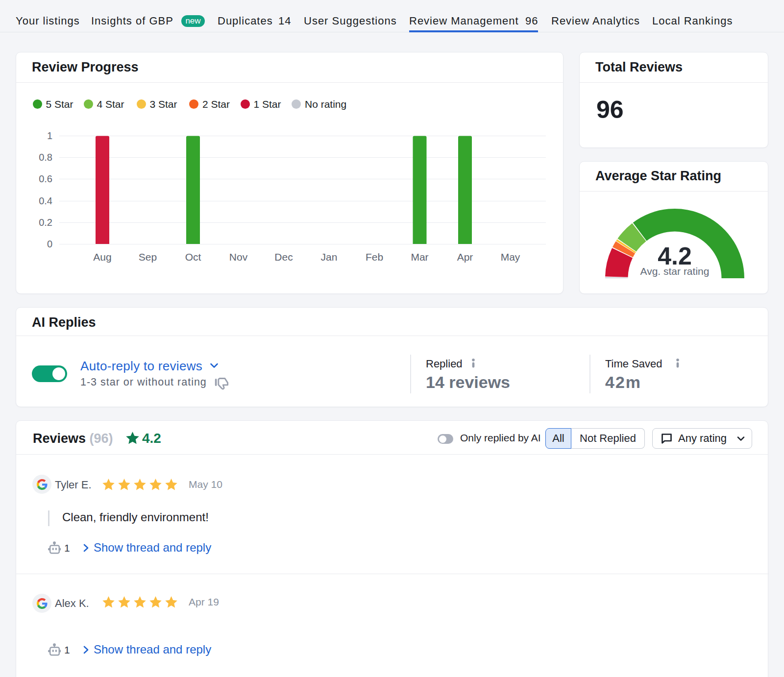 This screenshot has width=784, height=677. What do you see at coordinates (102, 257) in the screenshot?
I see `svg-text: Aug` at bounding box center [102, 257].